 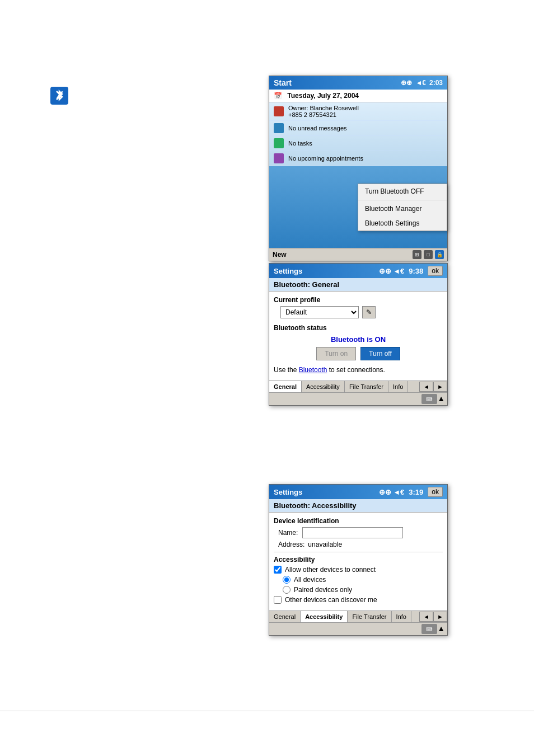 I want to click on calendar-icon: 📅, so click(x=278, y=96).